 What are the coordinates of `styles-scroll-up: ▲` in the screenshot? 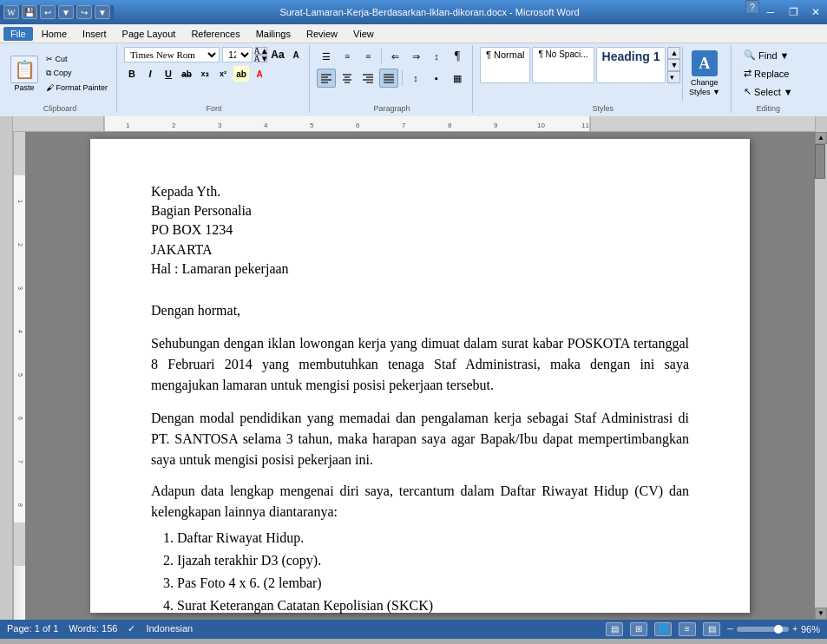 It's located at (673, 53).